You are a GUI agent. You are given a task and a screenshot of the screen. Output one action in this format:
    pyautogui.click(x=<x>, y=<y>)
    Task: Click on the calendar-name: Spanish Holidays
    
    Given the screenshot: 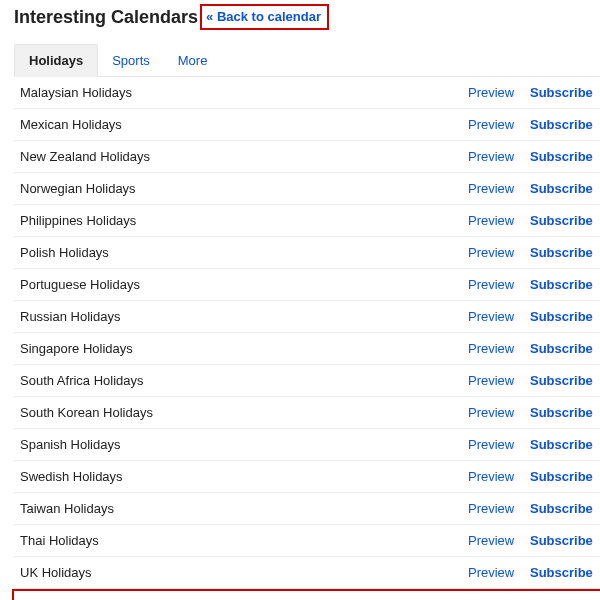 What is the action you would take?
    pyautogui.click(x=241, y=444)
    